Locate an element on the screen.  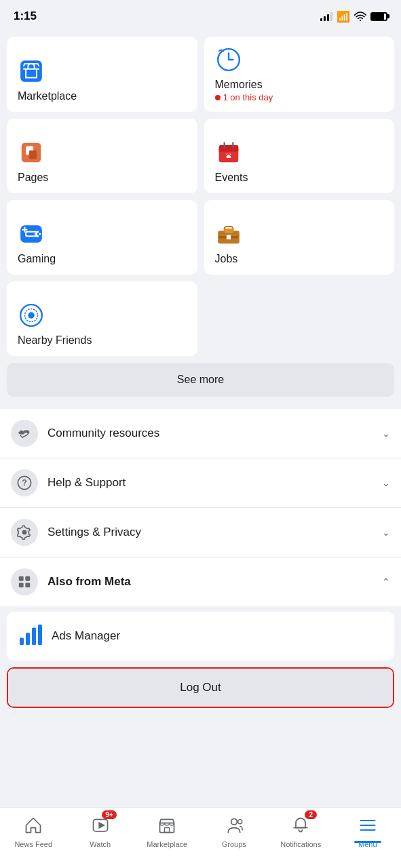
gaming-card: Gaming is located at coordinates (102, 237).